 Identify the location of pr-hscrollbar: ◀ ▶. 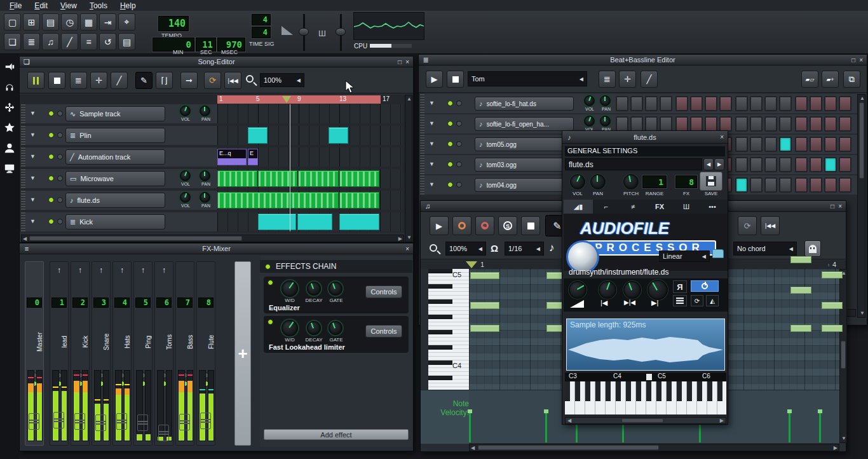
(654, 448).